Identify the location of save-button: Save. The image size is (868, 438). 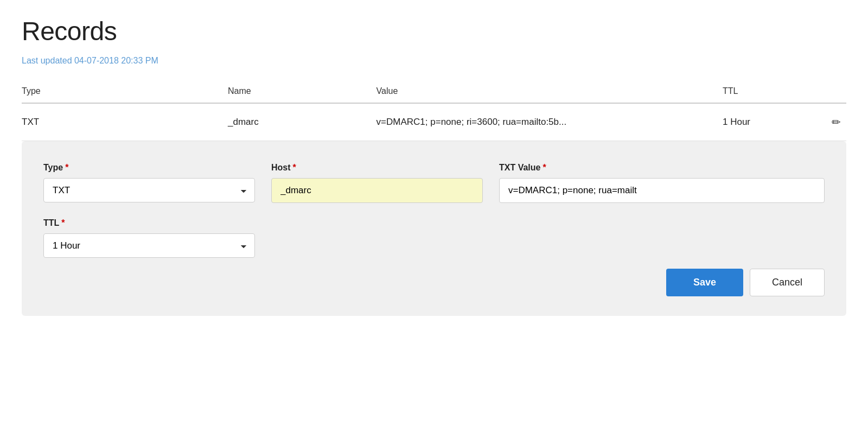
(705, 282).